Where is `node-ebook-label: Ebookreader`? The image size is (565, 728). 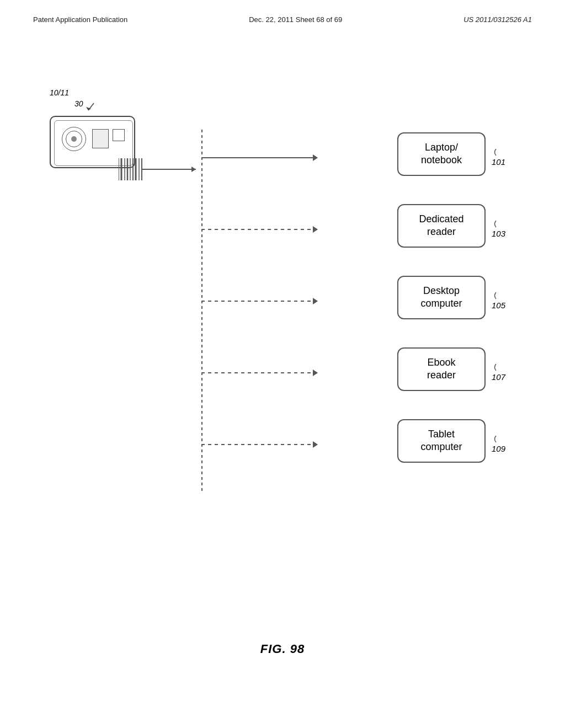 node-ebook-label: Ebookreader is located at coordinates (441, 370).